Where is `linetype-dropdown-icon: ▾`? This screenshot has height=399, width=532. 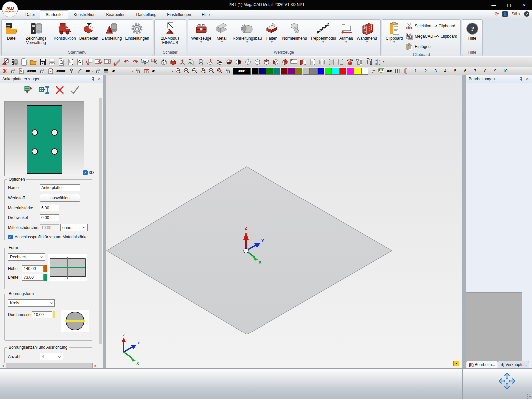
linetype-dropdown-icon: ▾ is located at coordinates (173, 71).